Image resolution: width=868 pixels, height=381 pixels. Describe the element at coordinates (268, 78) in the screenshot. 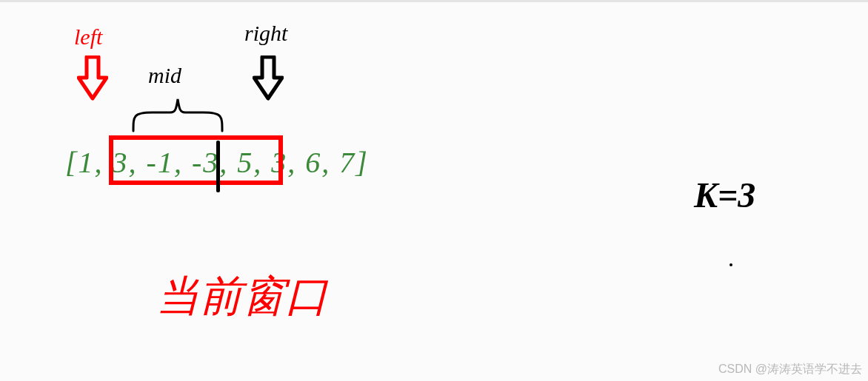

I see `arrow-down-black-icon` at that location.